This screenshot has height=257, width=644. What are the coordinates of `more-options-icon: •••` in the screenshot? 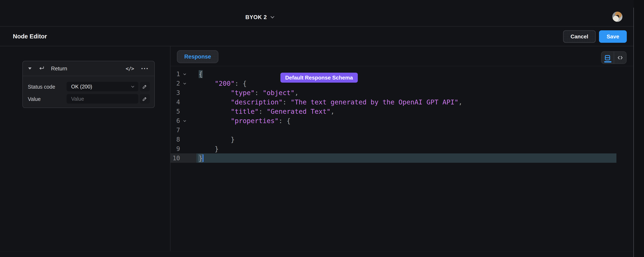 It's located at (145, 69).